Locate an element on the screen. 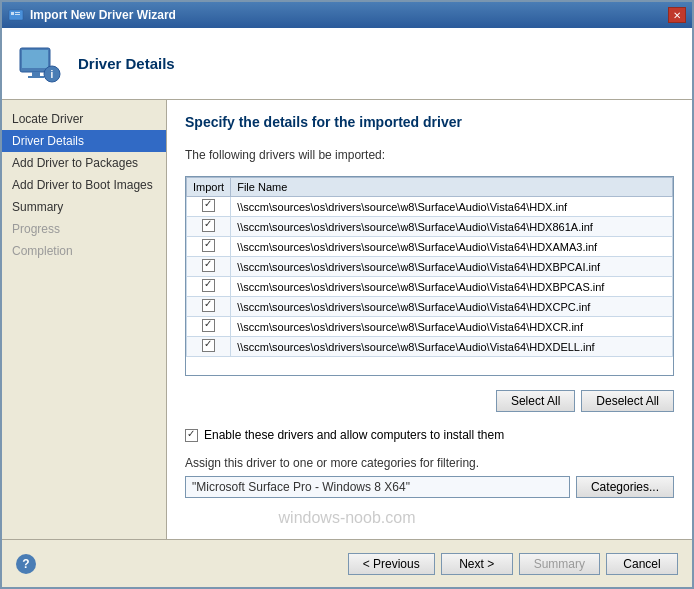 The height and width of the screenshot is (589, 694). sidebar-item-progress: Progress is located at coordinates (84, 229).